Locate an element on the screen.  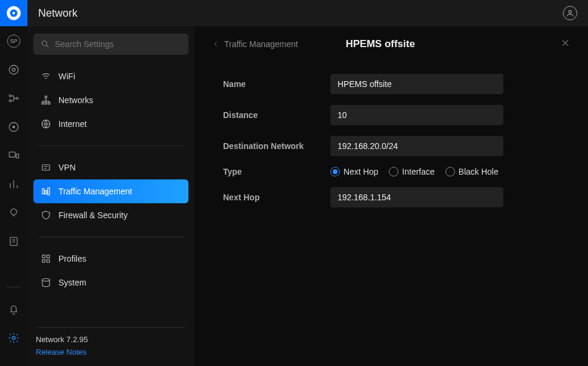
panel-title: HPEMS offsite is located at coordinates (380, 44).